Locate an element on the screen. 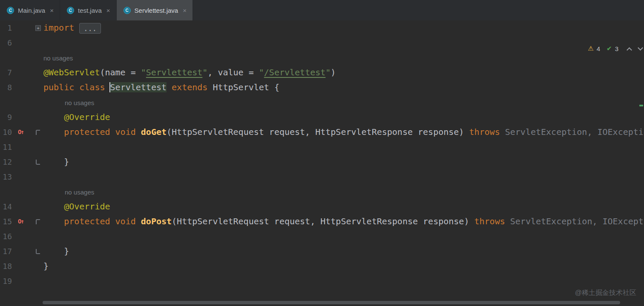 Image resolution: width=644 pixels, height=306 pixels. chevron-up-icon is located at coordinates (630, 50).